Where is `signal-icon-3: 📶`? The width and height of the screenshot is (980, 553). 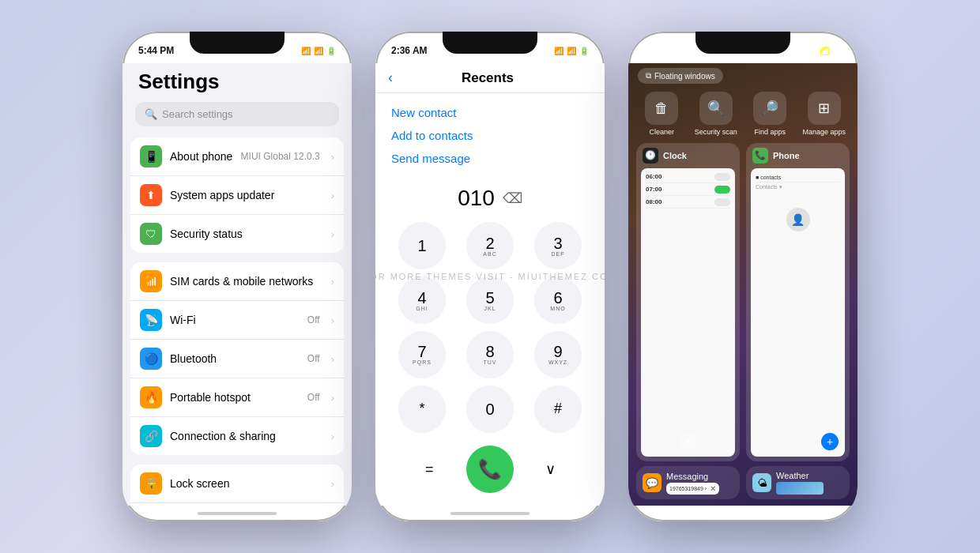 signal-icon-3: 📶 is located at coordinates (824, 51).